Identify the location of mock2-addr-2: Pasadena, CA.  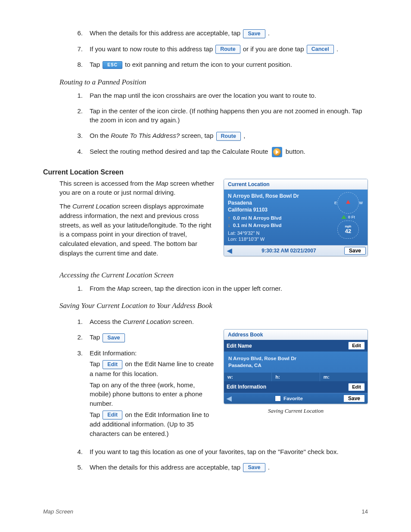
(296, 365).